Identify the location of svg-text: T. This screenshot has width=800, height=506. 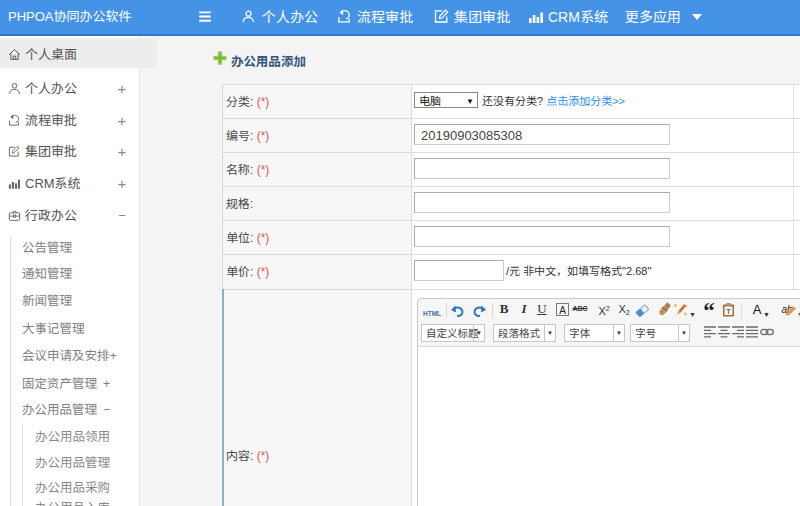
(728, 312).